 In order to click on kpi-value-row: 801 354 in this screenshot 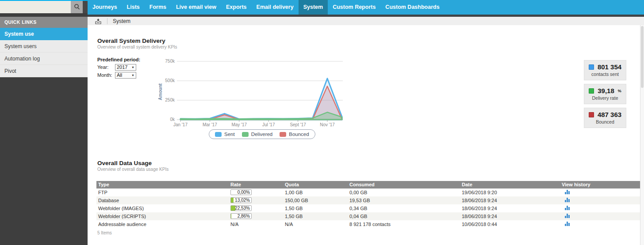, I will do `click(605, 67)`.